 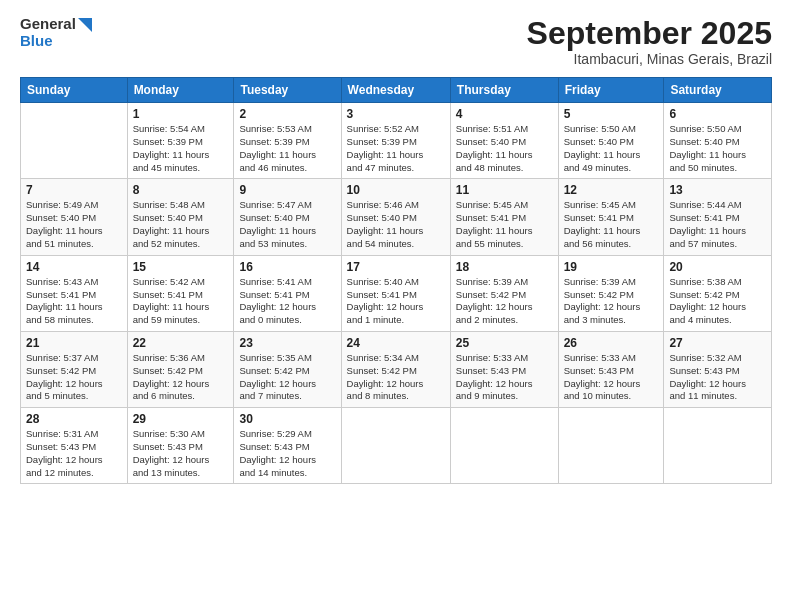 What do you see at coordinates (396, 217) in the screenshot?
I see `calendar-week-2: 7Sunrise: 5:49 AMSunset: 5:40 PMDaylight…` at bounding box center [396, 217].